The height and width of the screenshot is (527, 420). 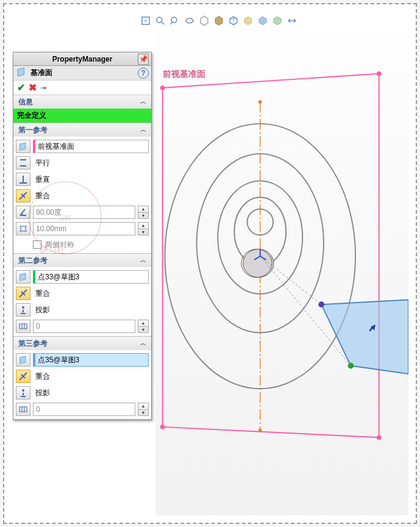 I want to click on first-ref-entity: 前视基准面, so click(x=91, y=146).